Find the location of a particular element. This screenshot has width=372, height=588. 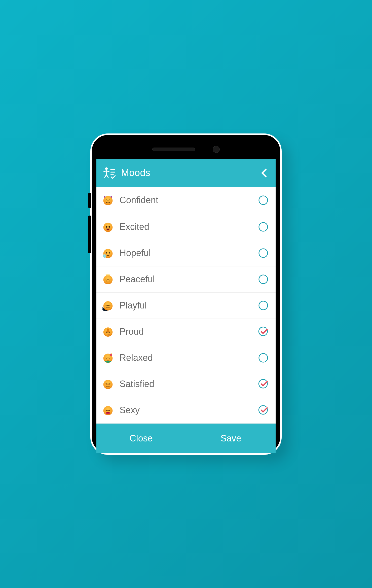

hopeful-emoji-icon is located at coordinates (108, 253).